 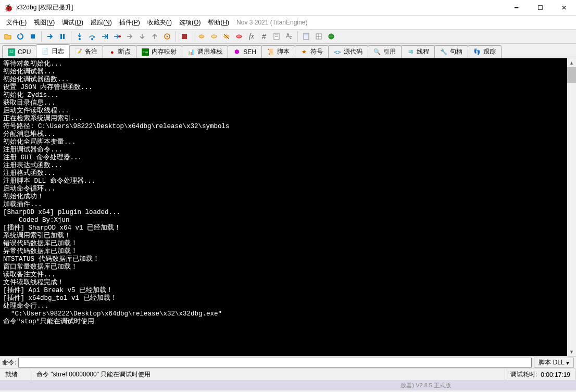 What do you see at coordinates (288, 51) in the screenshot?
I see `tab-bar: 32CPU 📄日志 📝备注 ●断点 mm内存映射 📊调用堆栈 ⬢SEH 📜脚本 …` at bounding box center [288, 51].